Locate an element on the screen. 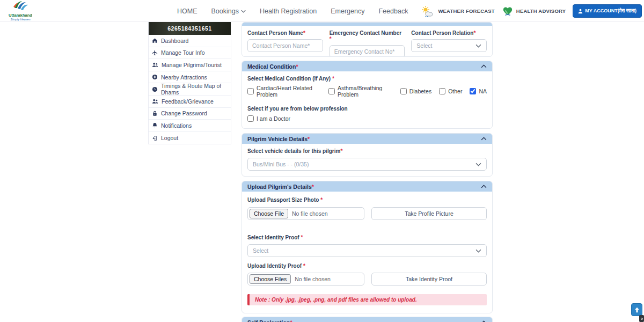 The width and height of the screenshot is (644, 322). profession-label: Select if you are from below profession is located at coordinates (367, 108).